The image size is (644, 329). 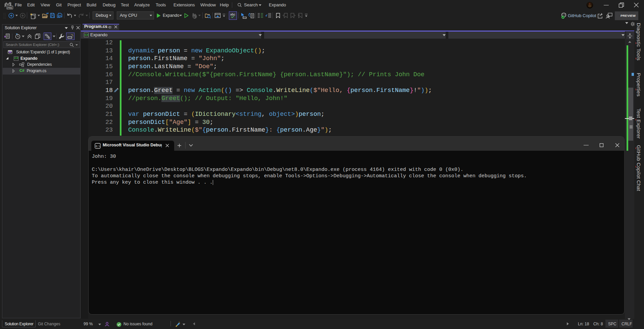 I want to click on svg-text: PRE, so click(x=10, y=8).